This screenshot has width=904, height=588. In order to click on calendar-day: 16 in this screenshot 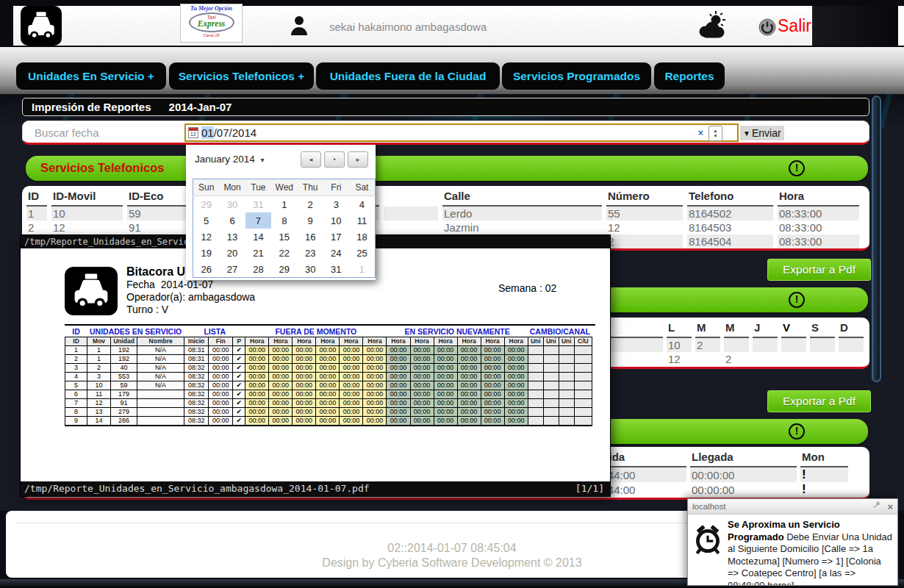, I will do `click(310, 237)`.